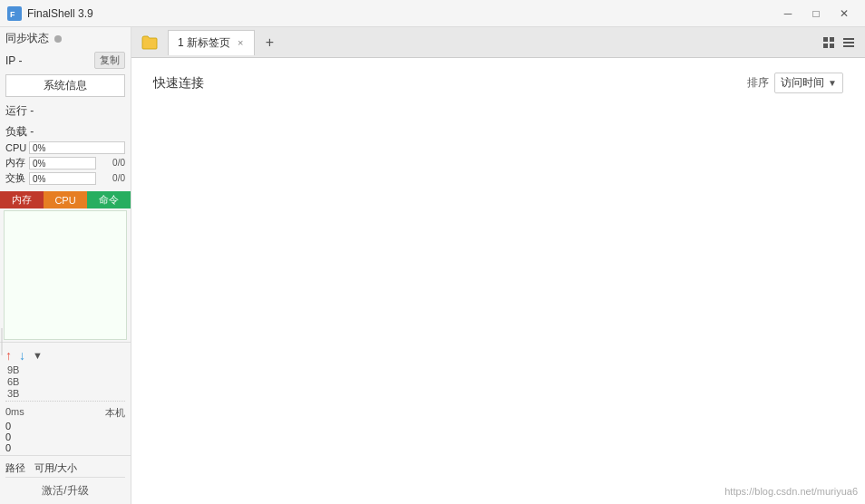 Image resolution: width=865 pixels, height=504 pixels. Describe the element at coordinates (65, 370) in the screenshot. I see `net-label-9b: 9B` at that location.